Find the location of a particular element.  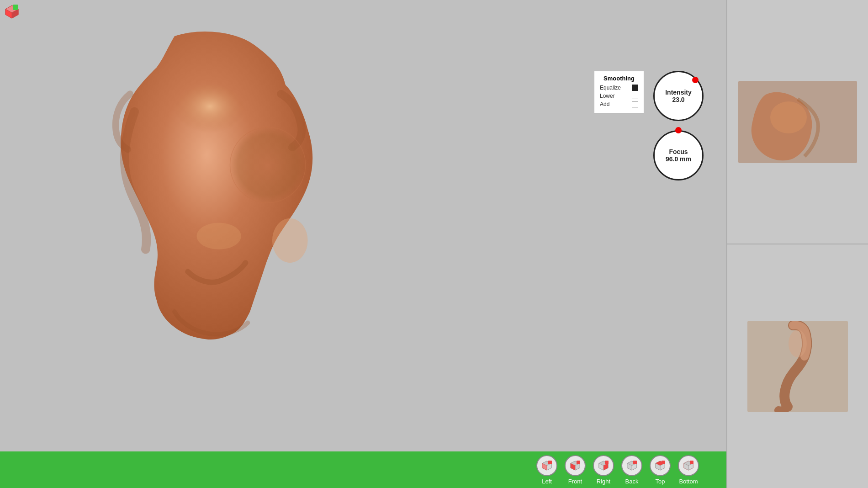

view-back-button: Back is located at coordinates (632, 470).